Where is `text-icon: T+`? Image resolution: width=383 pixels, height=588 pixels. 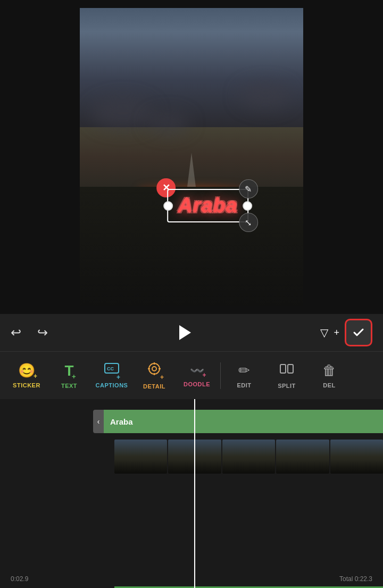
text-icon: T+ is located at coordinates (69, 371).